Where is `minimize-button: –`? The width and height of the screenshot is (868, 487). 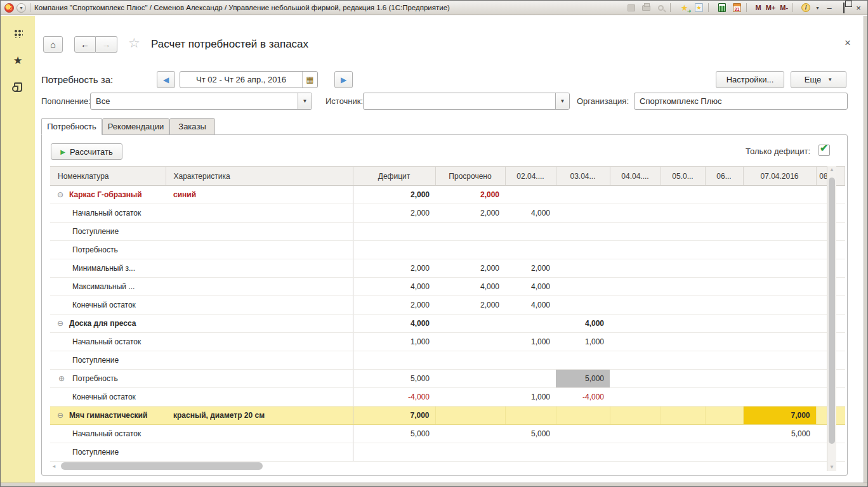 minimize-button: – is located at coordinates (829, 8).